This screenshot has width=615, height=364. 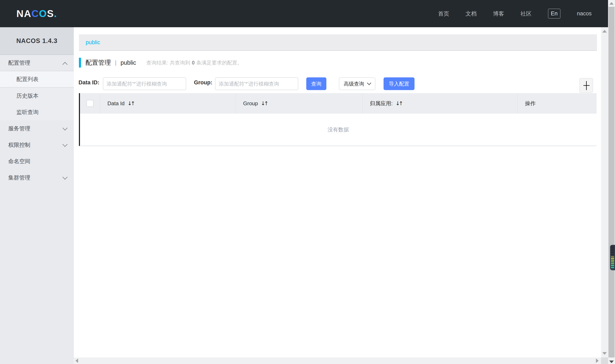 What do you see at coordinates (220, 63) in the screenshot?
I see `query-result-suffix: 条满足要求的配置。` at bounding box center [220, 63].